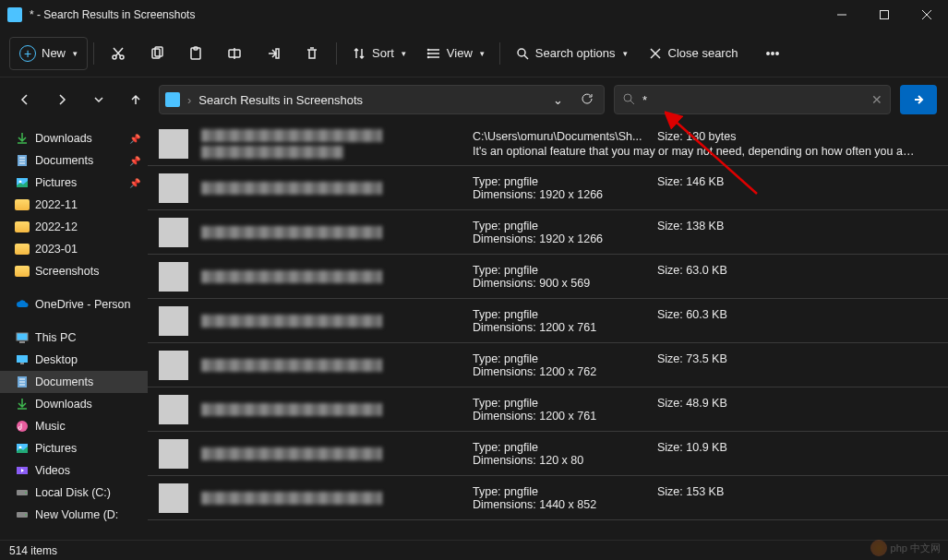 Image resolution: width=948 pixels, height=560 pixels. What do you see at coordinates (877, 100) in the screenshot?
I see `clear-search-button: ✕` at bounding box center [877, 100].